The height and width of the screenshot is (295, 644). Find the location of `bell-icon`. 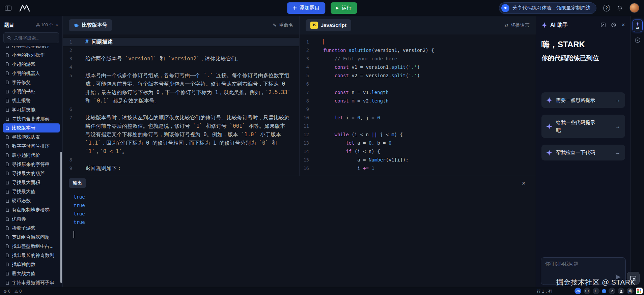

bell-icon is located at coordinates (620, 8).